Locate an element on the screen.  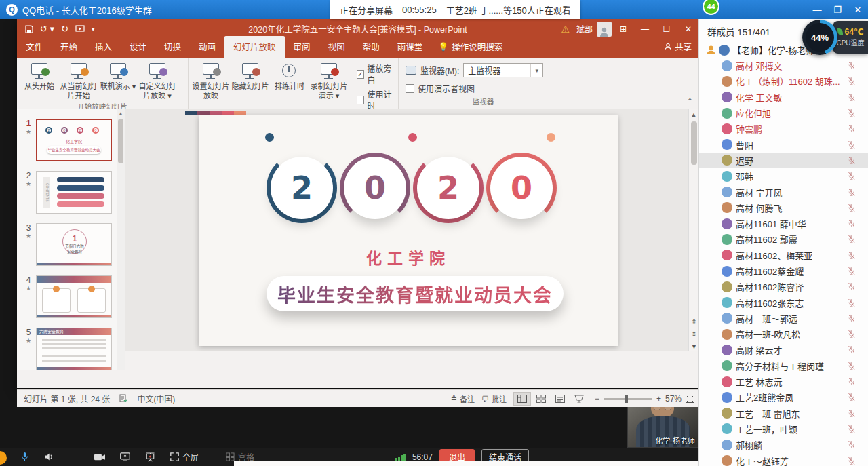
member-row: 高材一班～郭远 is located at coordinates (784, 319).